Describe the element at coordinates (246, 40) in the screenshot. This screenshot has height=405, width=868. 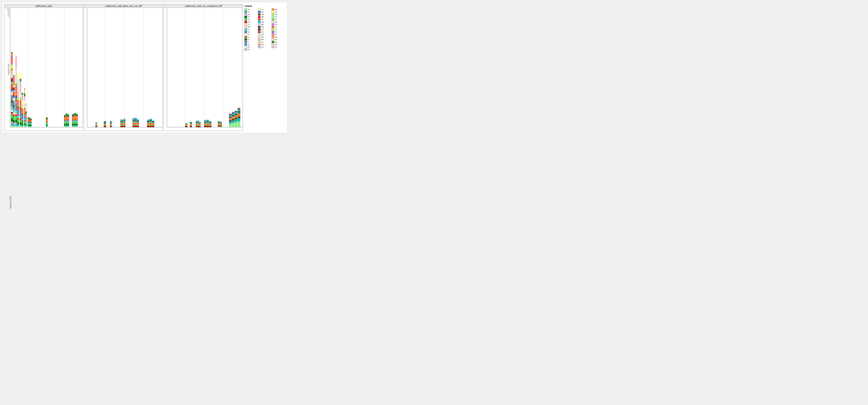
I see `legend-swatch-id` at that location.